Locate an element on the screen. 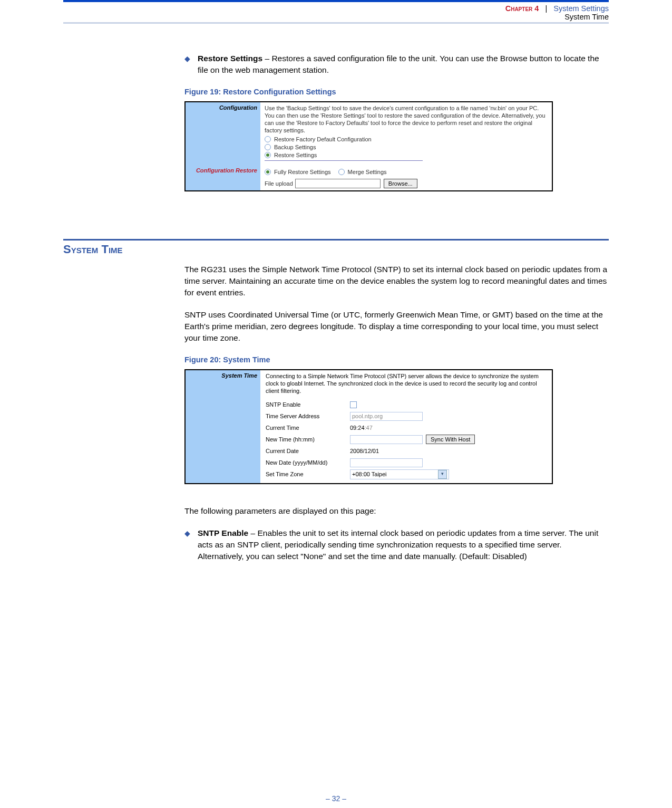 The width and height of the screenshot is (672, 808). radio-label: Restore Factory Default Configuration is located at coordinates (323, 139).